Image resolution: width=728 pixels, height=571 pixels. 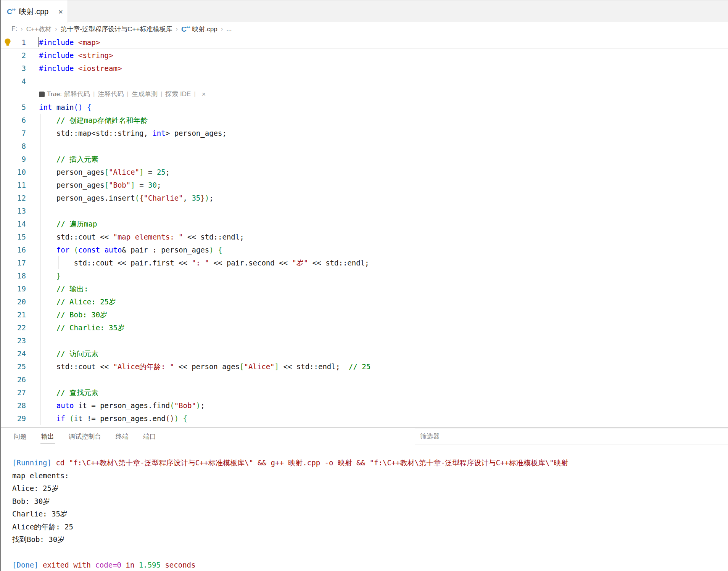 What do you see at coordinates (364, 315) in the screenshot?
I see `code-line: 21 // Bob: 30岁` at bounding box center [364, 315].